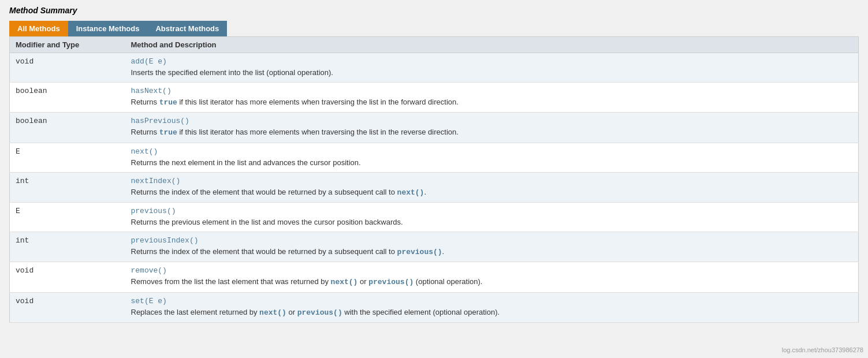 This screenshot has height=358, width=868. I want to click on table-row: intnextIndex()Returns the index of the e…, so click(434, 187).